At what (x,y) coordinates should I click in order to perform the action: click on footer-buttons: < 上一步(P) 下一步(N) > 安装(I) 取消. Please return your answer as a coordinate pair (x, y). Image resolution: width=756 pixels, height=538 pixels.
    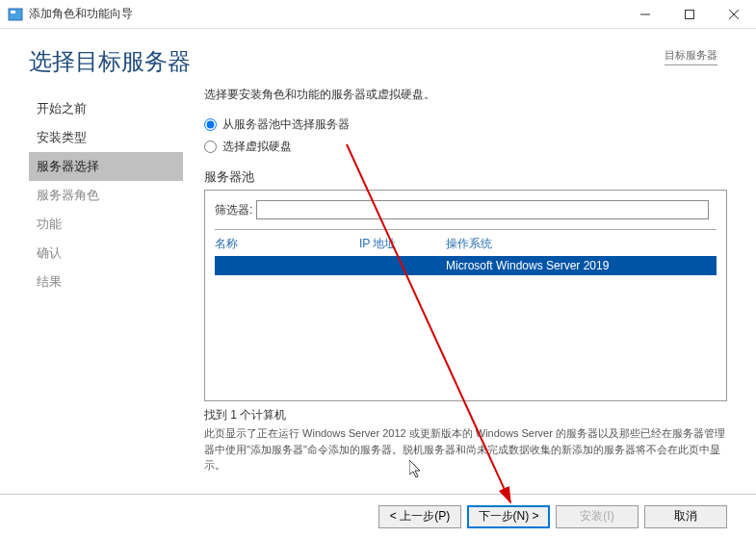
    Looking at the image, I should click on (378, 516).